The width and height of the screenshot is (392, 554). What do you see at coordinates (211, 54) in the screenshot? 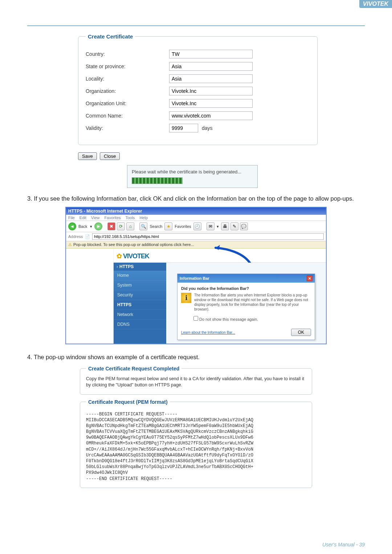
I see `input-country` at bounding box center [211, 54].